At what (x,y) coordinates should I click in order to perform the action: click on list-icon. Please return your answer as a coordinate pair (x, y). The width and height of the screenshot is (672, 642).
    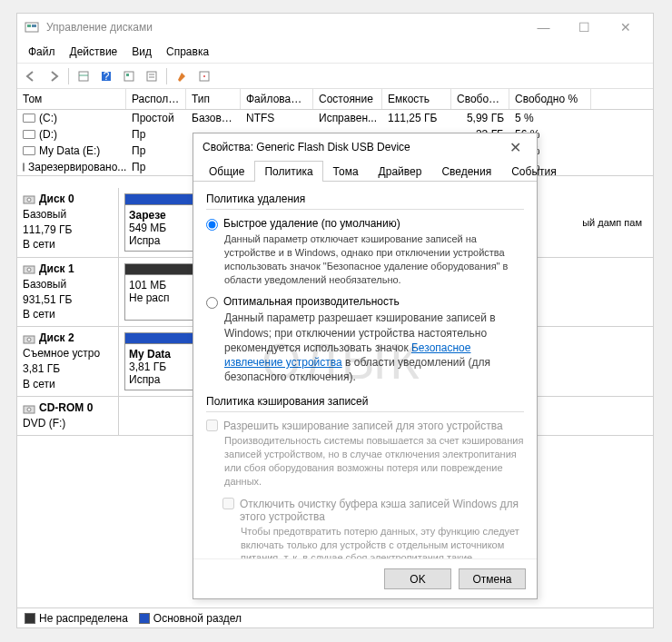
    Looking at the image, I should click on (152, 76).